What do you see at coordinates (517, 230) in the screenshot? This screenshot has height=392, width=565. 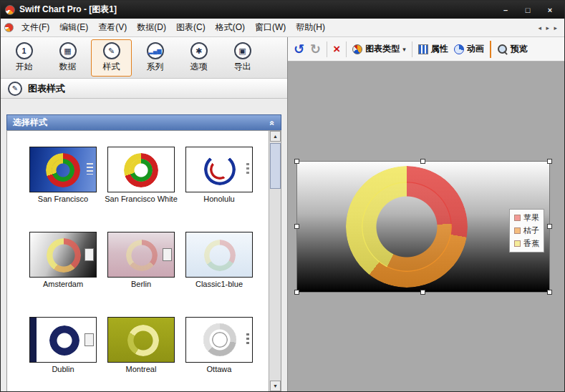 I see `legend-swatch-orange` at bounding box center [517, 230].